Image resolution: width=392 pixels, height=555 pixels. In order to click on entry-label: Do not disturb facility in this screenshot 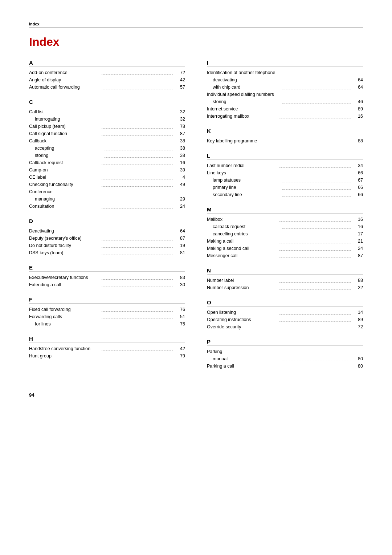, I will do `click(65, 246)`.